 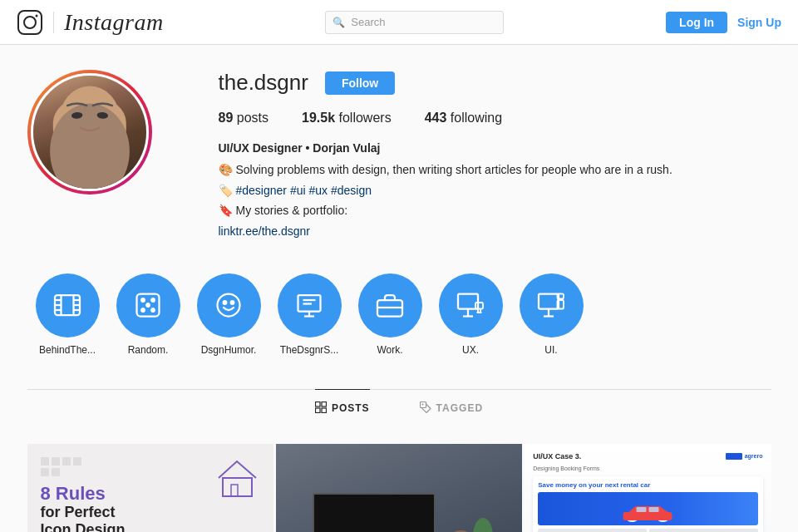 I want to click on bio-line3: 🔖 My stories & portfolio:, so click(x=495, y=210).